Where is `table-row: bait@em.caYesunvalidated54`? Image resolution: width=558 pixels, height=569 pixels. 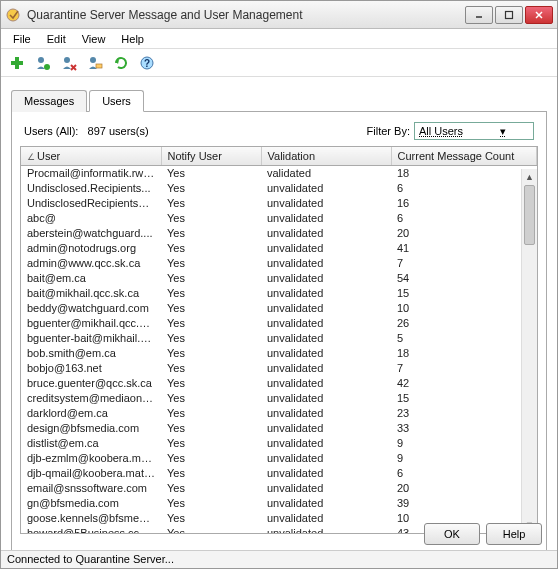
table-row: bait@em.caYesunvalidated54 is located at coordinates (279, 278).